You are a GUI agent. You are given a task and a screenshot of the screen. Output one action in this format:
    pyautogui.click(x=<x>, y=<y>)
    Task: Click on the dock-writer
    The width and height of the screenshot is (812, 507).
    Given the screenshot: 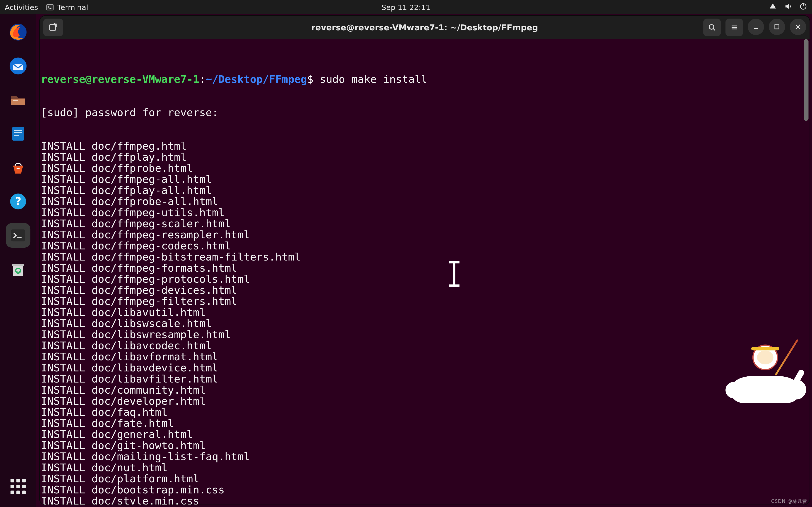 What is the action you would take?
    pyautogui.click(x=18, y=133)
    